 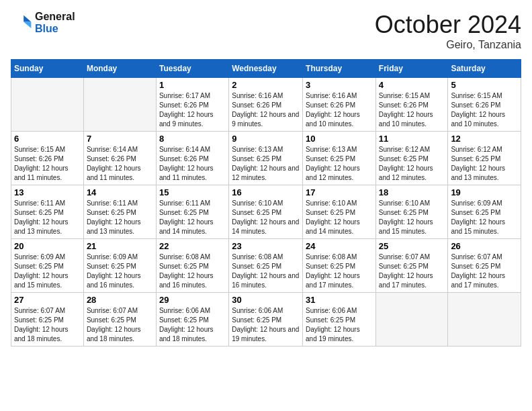 I want to click on day-number: 28, so click(x=120, y=300).